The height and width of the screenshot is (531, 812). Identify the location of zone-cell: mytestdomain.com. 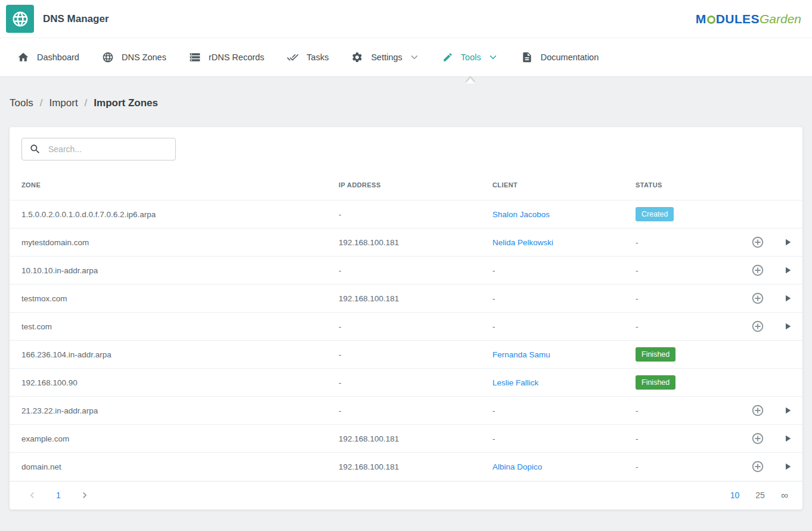
(168, 242).